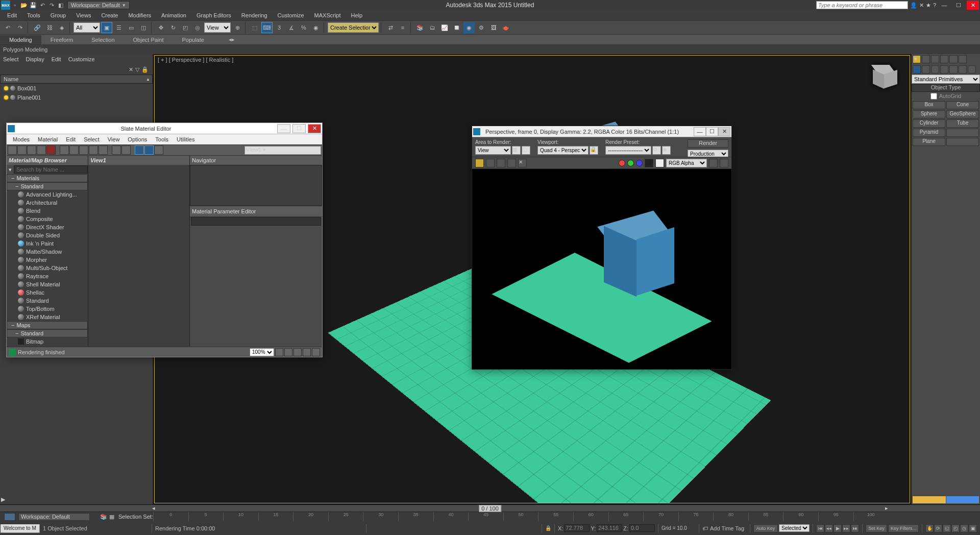  I want to click on hierarchy-tab-icon, so click(935, 59).